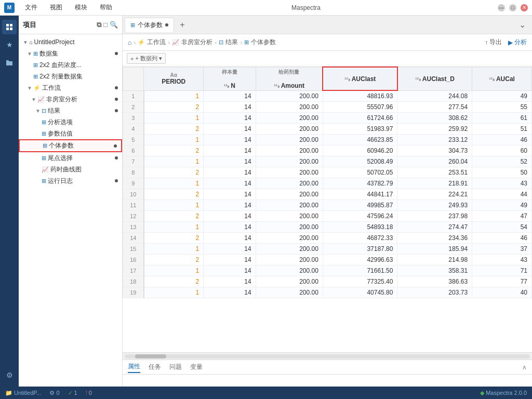 This screenshot has height=399, width=532. Describe the element at coordinates (156, 43) in the screenshot. I see `breadcrumb-workflow: 工作流` at that location.